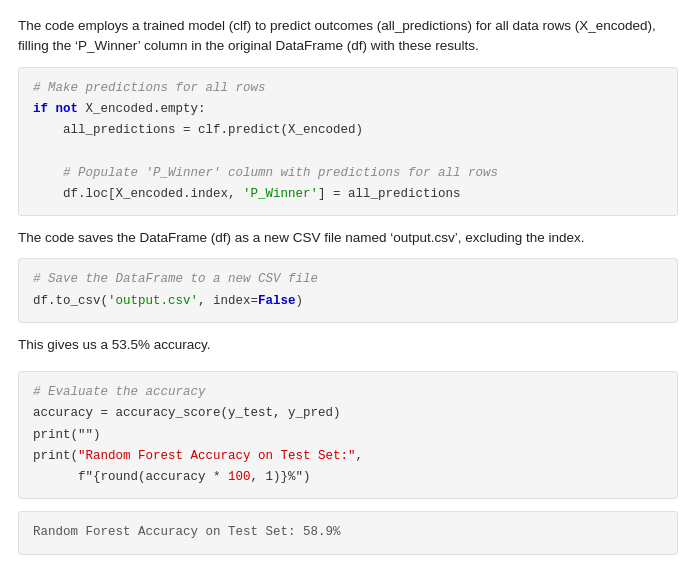 The image size is (696, 576). I want to click on code-line-if: if not X_encoded.empty:, so click(348, 110).